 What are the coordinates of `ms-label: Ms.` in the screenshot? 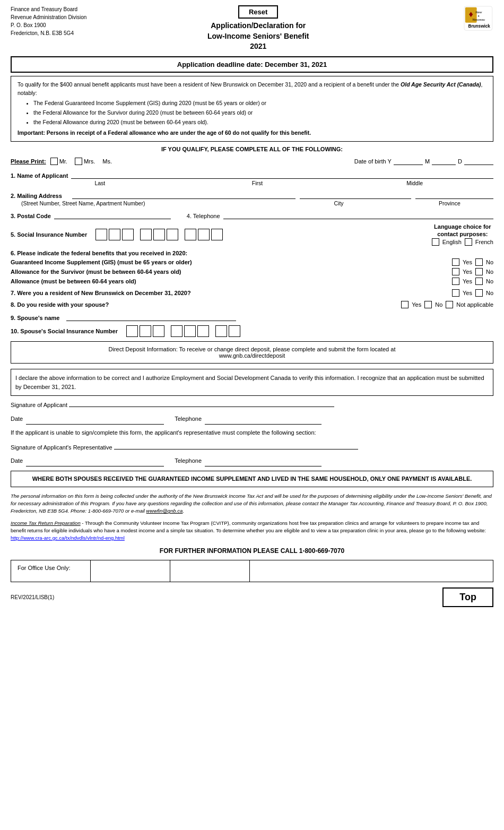 It's located at (107, 161).